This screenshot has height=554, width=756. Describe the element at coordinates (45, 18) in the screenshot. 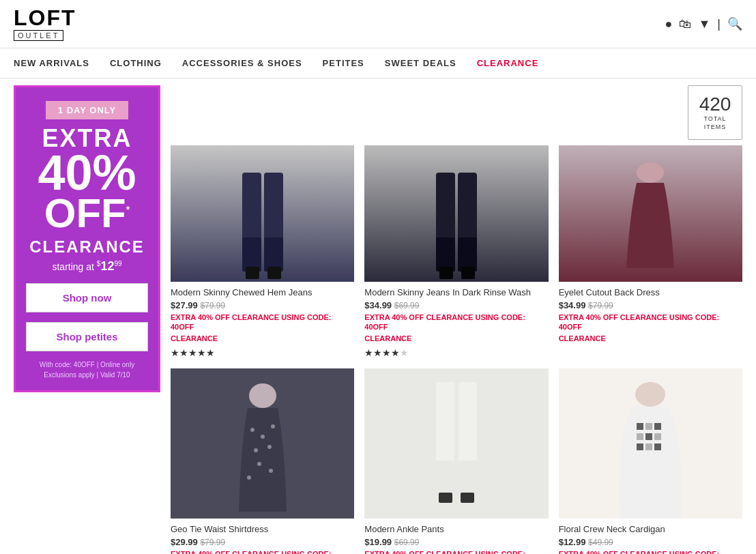

I see `logo-text: LOFT` at that location.